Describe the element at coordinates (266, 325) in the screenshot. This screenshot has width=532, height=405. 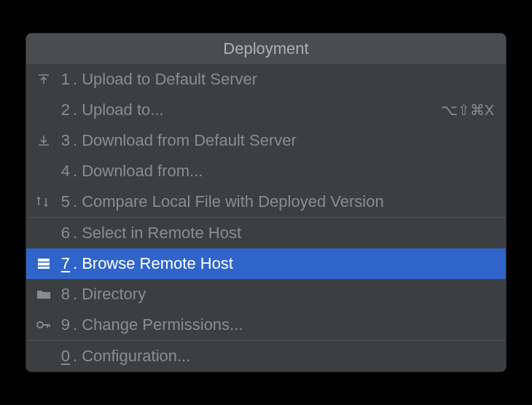
I see `menu-item-change-permissions: 9.Change Permissions...` at that location.